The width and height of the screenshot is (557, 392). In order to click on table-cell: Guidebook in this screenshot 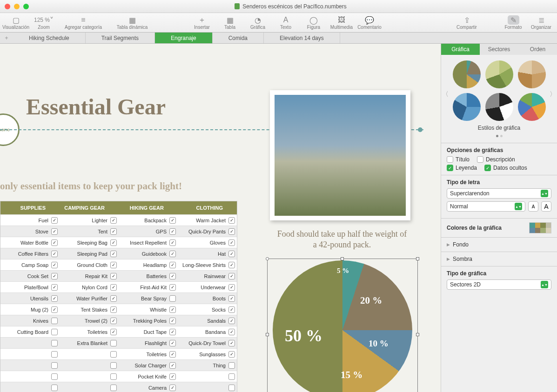, I will do `click(148, 254)`.